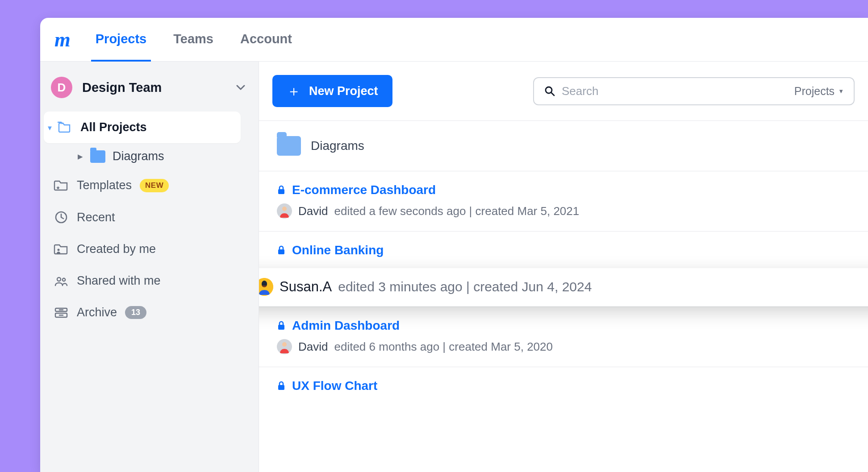 Image resolution: width=868 pixels, height=472 pixels. Describe the element at coordinates (142, 128) in the screenshot. I see `sidebar-item-all-projects: ▼ All Projects` at that location.